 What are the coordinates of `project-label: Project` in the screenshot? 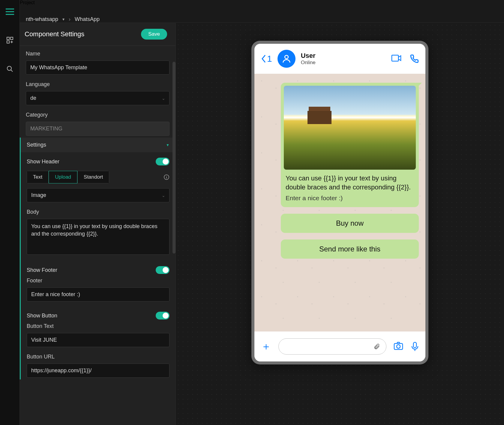 It's located at (27, 2).